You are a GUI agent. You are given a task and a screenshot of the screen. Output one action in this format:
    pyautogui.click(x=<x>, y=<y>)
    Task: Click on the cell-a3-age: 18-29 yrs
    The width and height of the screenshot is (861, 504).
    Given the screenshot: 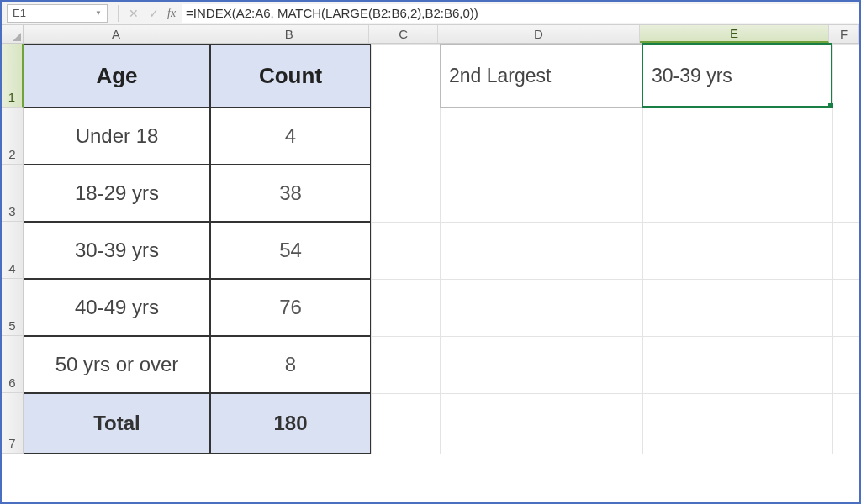 What is the action you would take?
    pyautogui.click(x=117, y=193)
    